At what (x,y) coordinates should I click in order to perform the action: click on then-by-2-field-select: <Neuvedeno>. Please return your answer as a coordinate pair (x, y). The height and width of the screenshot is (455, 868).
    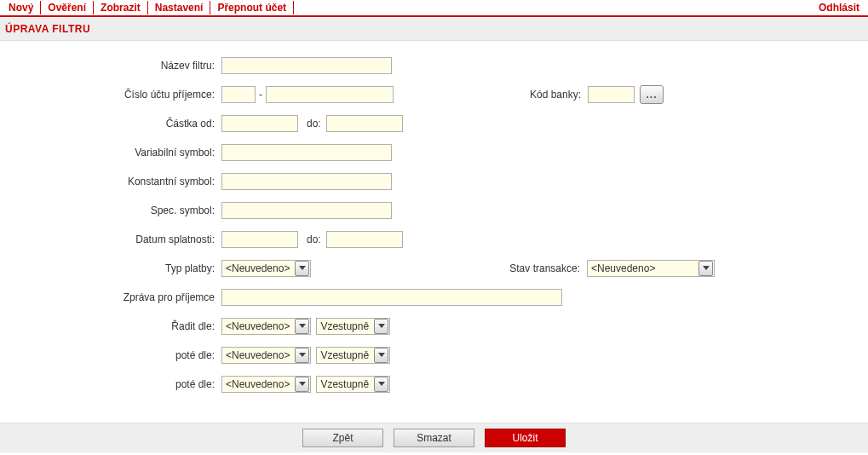
    Looking at the image, I should click on (266, 384).